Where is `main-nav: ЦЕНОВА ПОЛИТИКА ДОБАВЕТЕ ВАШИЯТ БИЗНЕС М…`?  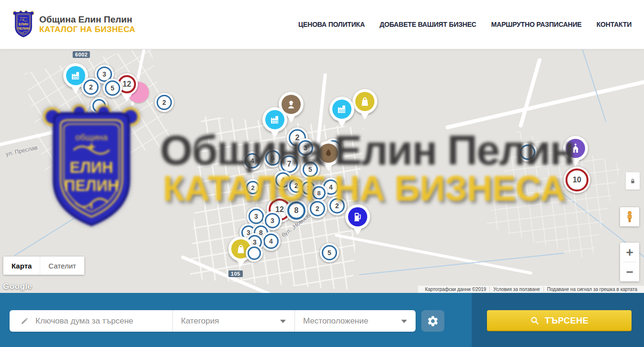
main-nav: ЦЕНОВА ПОЛИТИКА ДОБАВЕТЕ ВАШИЯТ БИЗНЕС М… is located at coordinates (465, 24).